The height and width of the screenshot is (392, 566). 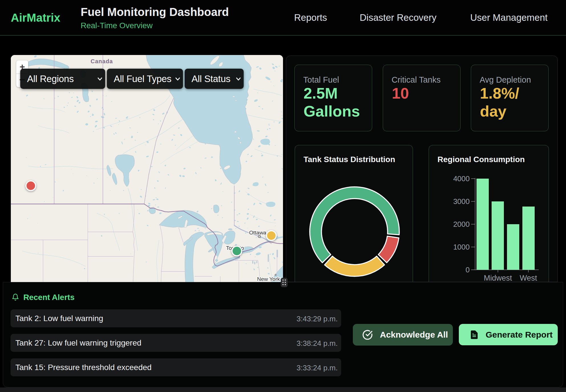 What do you see at coordinates (268, 279) in the screenshot?
I see `svg-text: New York` at bounding box center [268, 279].